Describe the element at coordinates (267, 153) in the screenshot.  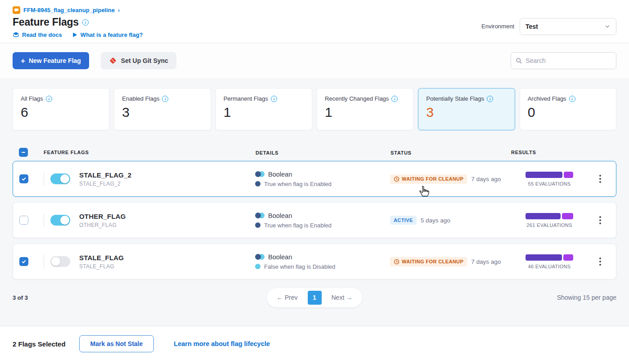
I see `column-details: DETAILS` at that location.